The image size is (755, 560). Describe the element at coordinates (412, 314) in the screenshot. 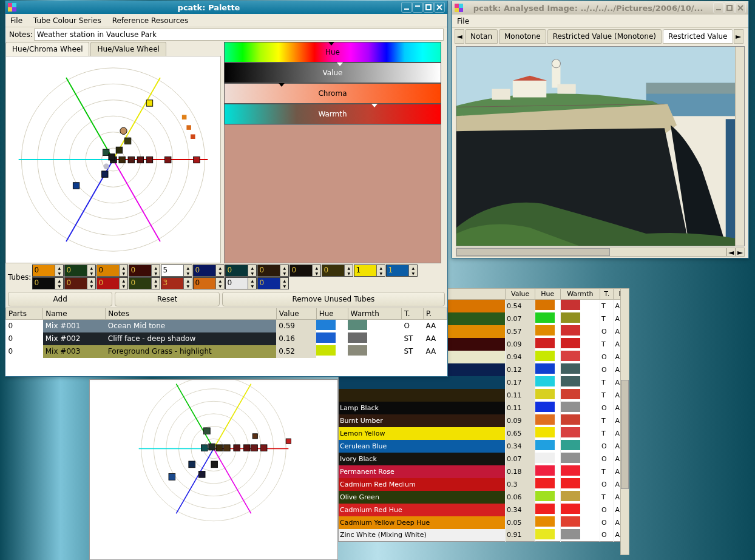

I see `mix-col-t: T.` at that location.